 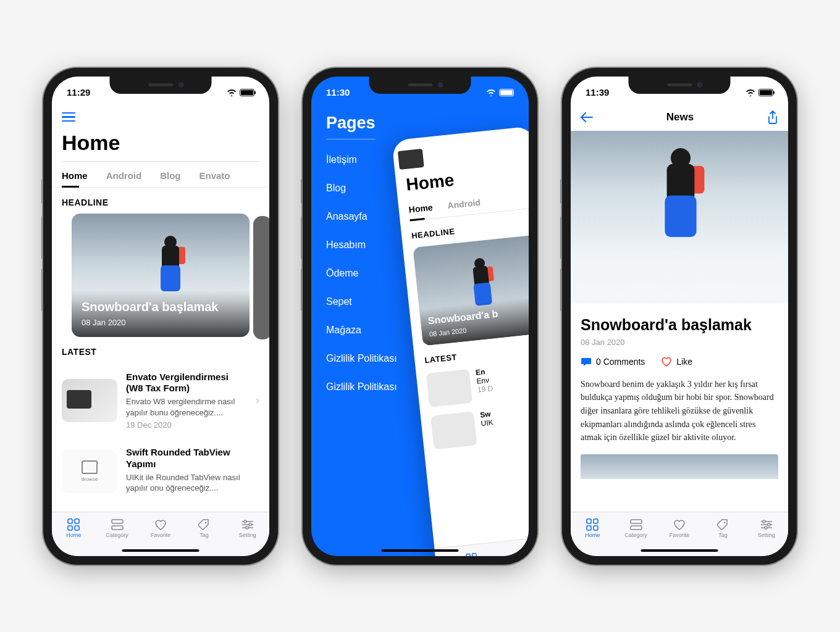 I want to click on tab-blog: Blog, so click(x=170, y=175).